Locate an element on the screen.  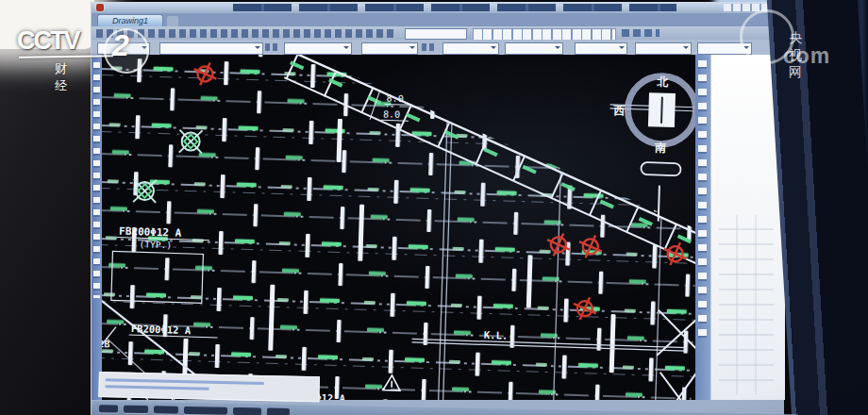
right-docked-toolbar is located at coordinates (703, 227).